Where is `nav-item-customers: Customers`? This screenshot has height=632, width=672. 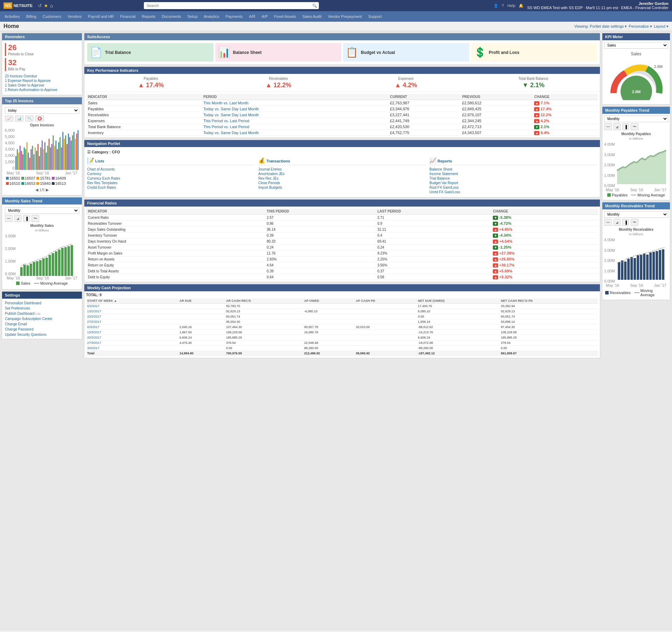 nav-item-customers: Customers is located at coordinates (52, 16).